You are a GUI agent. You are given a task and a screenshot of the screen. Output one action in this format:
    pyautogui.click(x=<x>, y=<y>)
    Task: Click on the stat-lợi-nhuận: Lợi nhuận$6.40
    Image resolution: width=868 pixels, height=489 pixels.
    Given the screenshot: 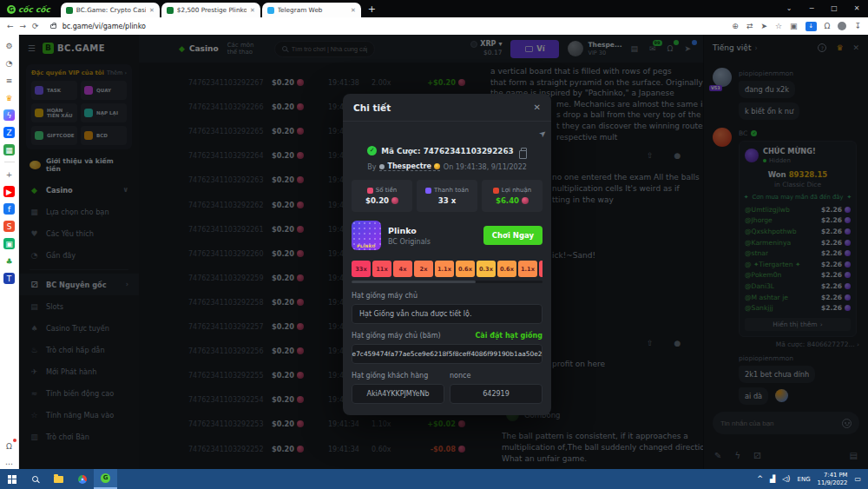 What is the action you would take?
    pyautogui.click(x=512, y=196)
    